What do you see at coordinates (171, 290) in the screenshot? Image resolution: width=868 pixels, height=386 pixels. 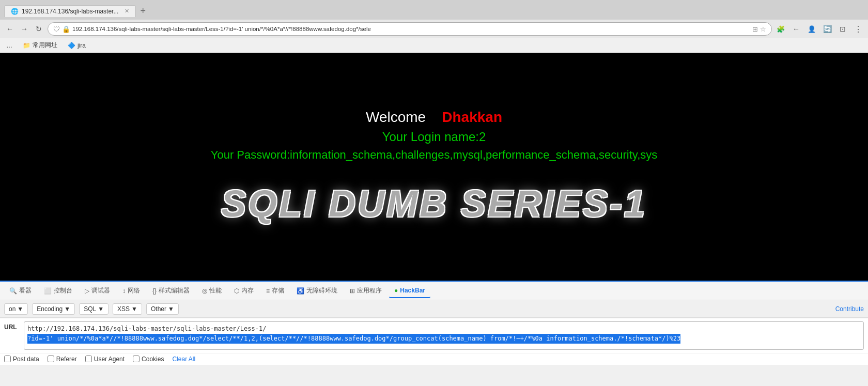 I see `devtools-tab-style-editor: {} 样式编辑器` at bounding box center [171, 290].